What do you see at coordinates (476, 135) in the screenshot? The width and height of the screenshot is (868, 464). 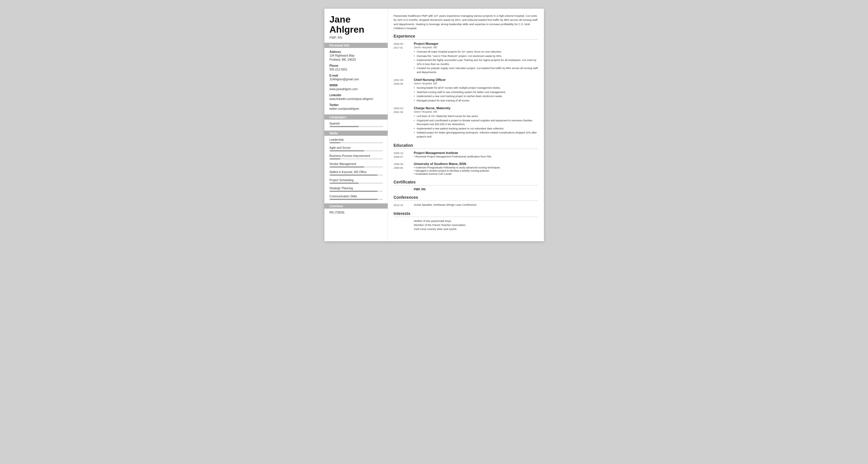 I see `bullet-item: Initiated project for better gloving/gow…` at bounding box center [476, 135].